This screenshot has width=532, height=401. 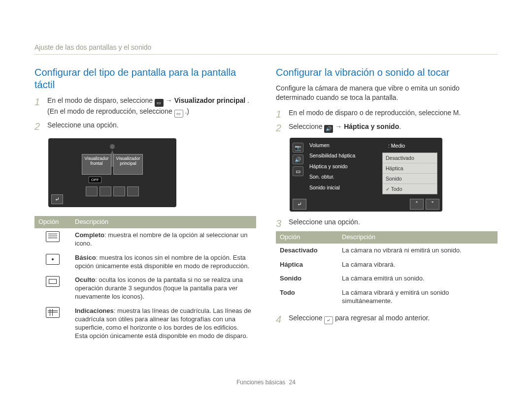 I want to click on row-label: Oculto, so click(x=85, y=279).